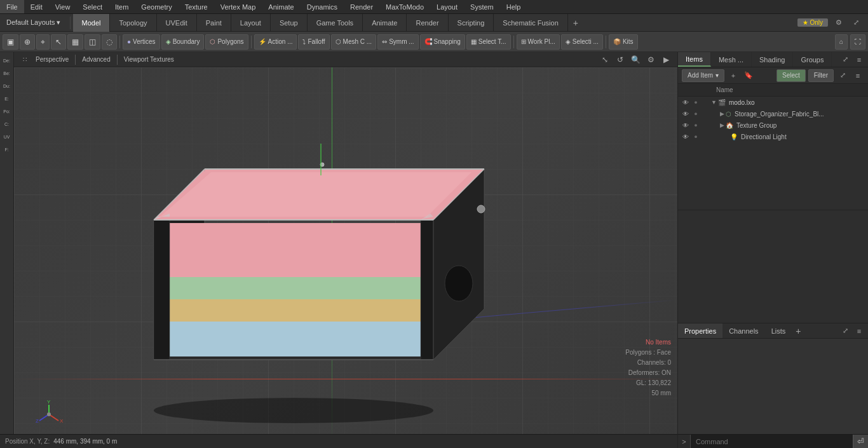 The width and height of the screenshot is (868, 448). What do you see at coordinates (427, 23) in the screenshot?
I see `tab-render: Render` at bounding box center [427, 23].